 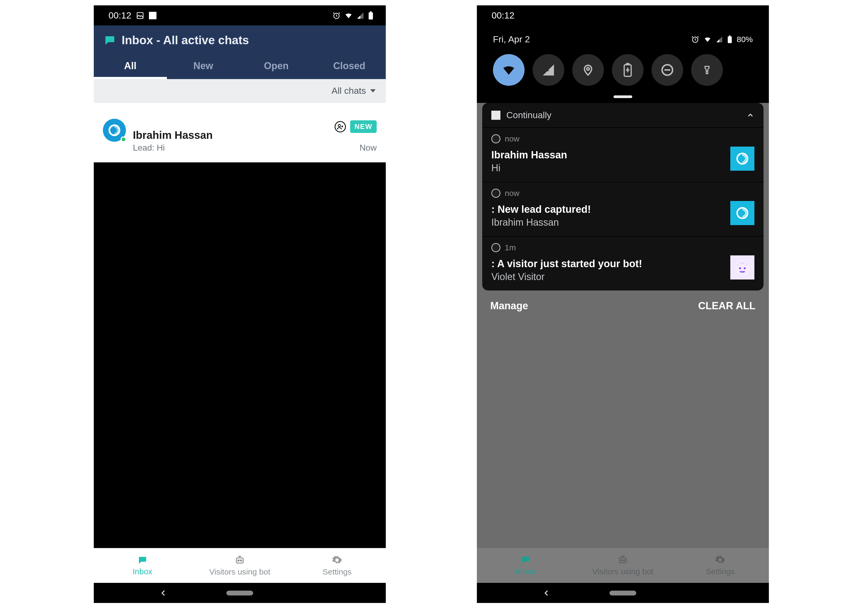 I want to click on presence-online-icon, so click(x=123, y=139).